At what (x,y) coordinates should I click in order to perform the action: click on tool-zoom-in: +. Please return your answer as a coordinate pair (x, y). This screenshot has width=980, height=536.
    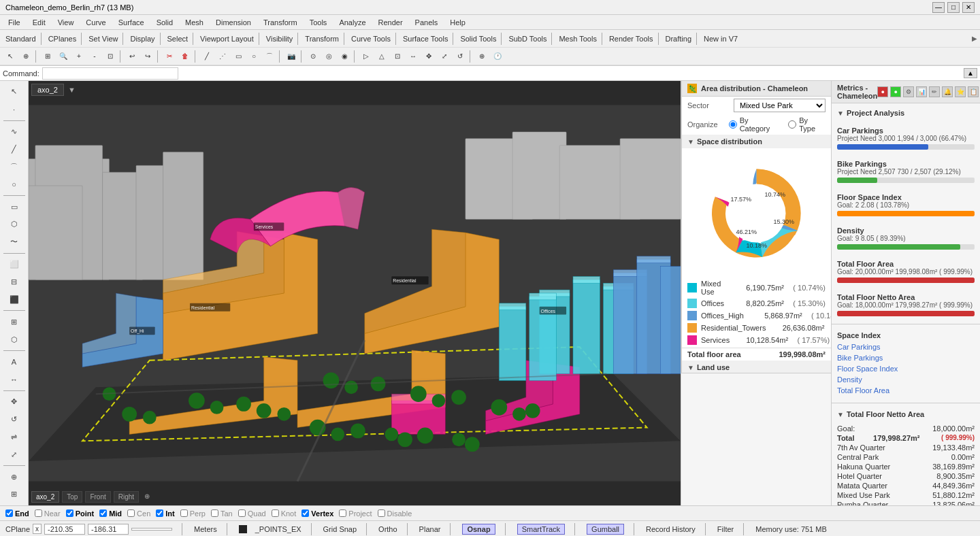
    Looking at the image, I should click on (79, 56).